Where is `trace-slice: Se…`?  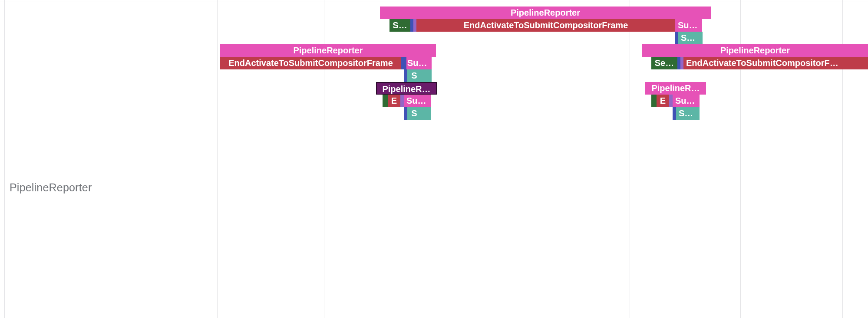
trace-slice: Se… is located at coordinates (664, 63).